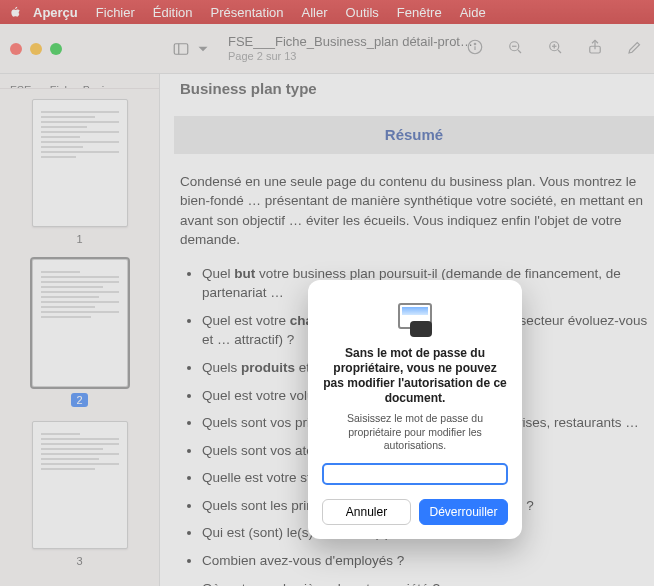 The width and height of the screenshot is (654, 586). Describe the element at coordinates (56, 49) in the screenshot. I see `zoom-window-button` at that location.